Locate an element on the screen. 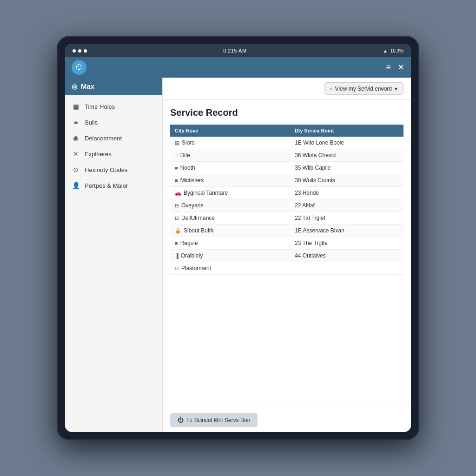 The height and width of the screenshot is (476, 476). panel-header: ‹ View my Servid erword ▾ is located at coordinates (287, 89).